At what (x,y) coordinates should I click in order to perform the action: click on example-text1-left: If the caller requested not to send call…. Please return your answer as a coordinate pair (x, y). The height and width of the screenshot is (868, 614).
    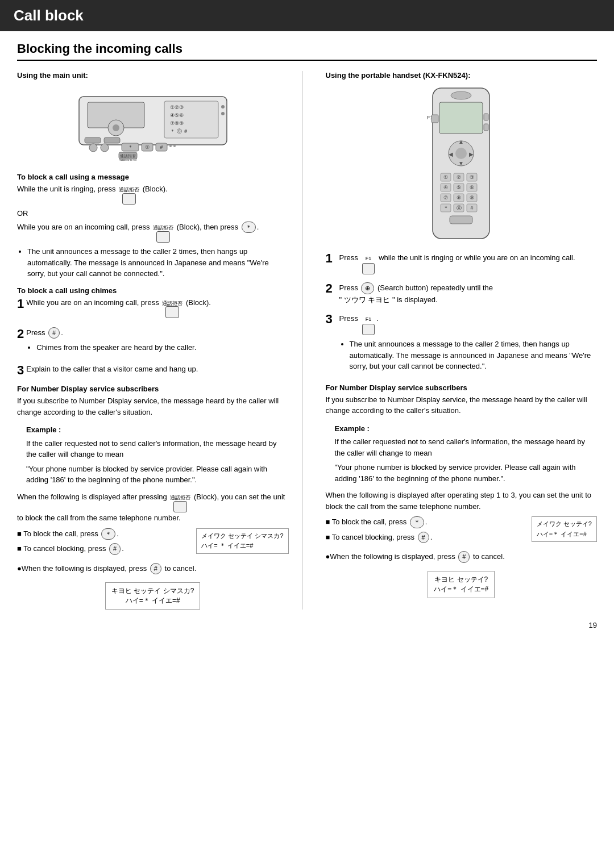
    Looking at the image, I should click on (157, 449).